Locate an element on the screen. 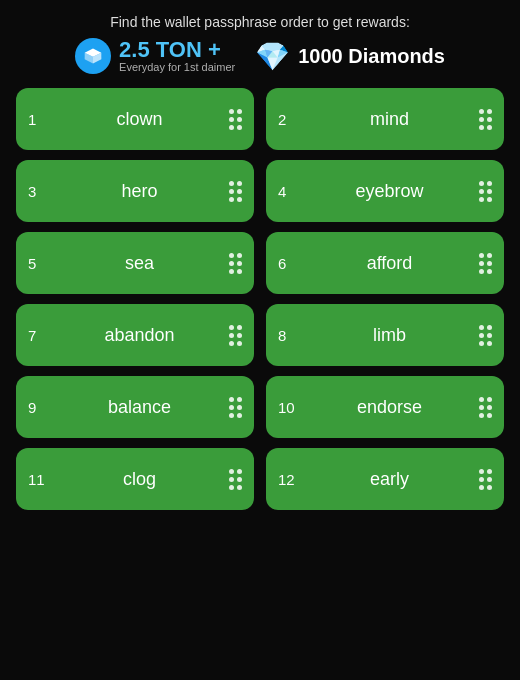  word-card-12: 12early is located at coordinates (385, 479).